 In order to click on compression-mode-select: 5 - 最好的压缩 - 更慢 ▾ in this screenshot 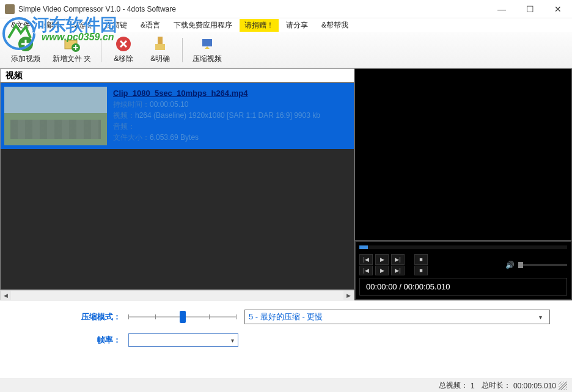, I will do `click(397, 317)`.